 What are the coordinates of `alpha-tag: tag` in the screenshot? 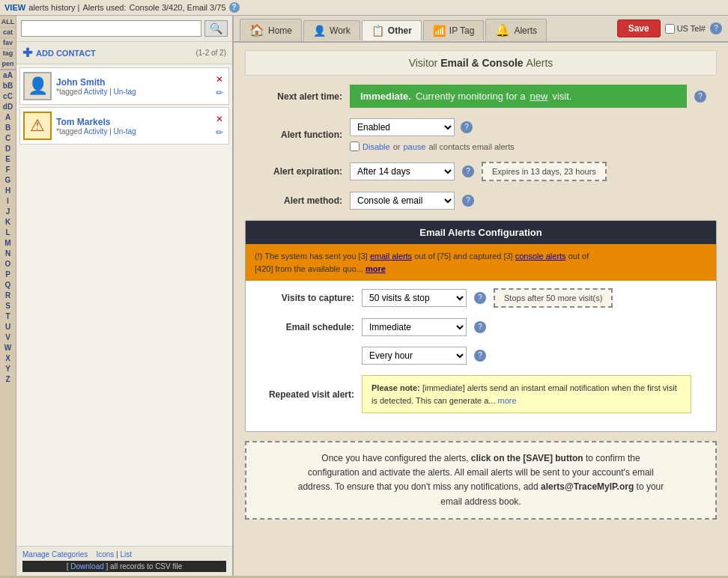 It's located at (7, 54).